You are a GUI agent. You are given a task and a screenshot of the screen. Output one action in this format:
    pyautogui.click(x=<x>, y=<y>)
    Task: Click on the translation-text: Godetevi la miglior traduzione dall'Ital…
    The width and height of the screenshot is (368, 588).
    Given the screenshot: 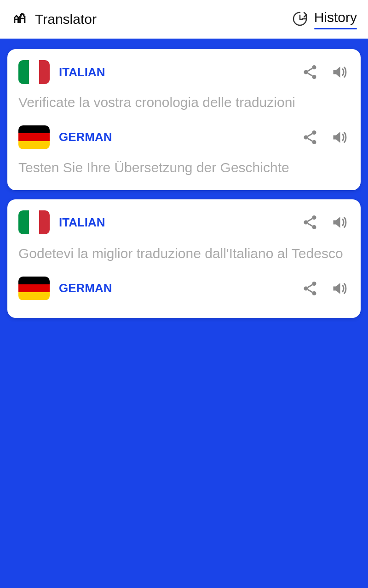 What is the action you would take?
    pyautogui.click(x=184, y=252)
    